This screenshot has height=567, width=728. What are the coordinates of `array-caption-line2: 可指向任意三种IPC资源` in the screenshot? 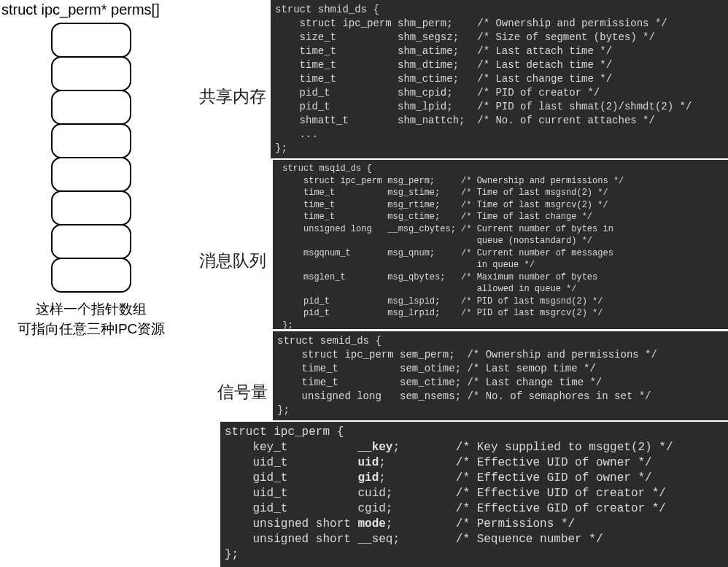 It's located at (92, 328).